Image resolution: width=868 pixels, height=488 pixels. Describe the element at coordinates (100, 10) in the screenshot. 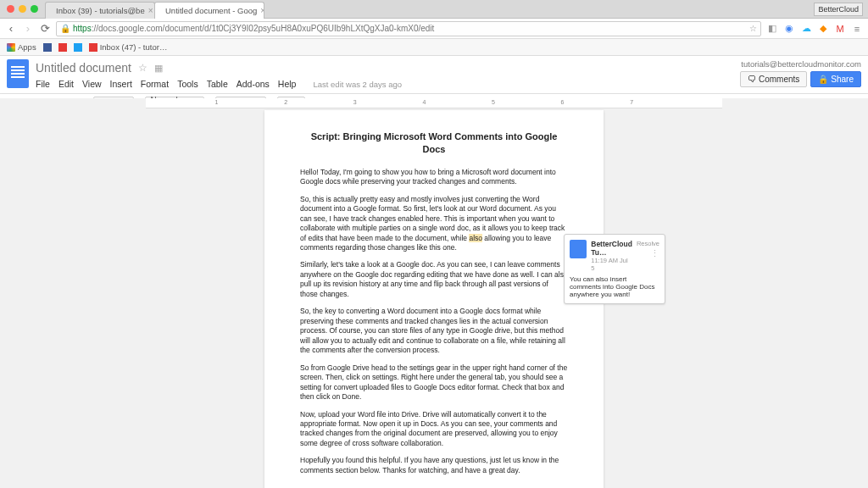

I see `tab-label: Inbox (39) - tutorials@be` at that location.